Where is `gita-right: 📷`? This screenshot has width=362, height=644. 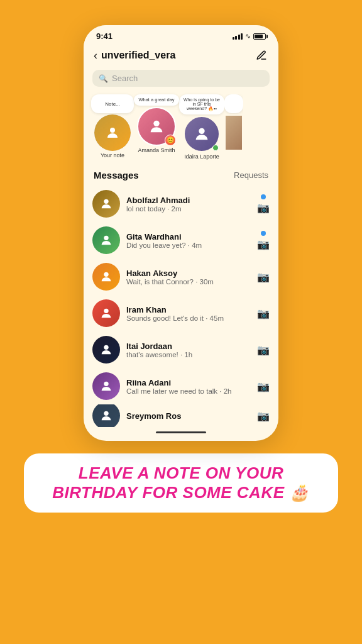 gita-right: 📷 is located at coordinates (263, 240).